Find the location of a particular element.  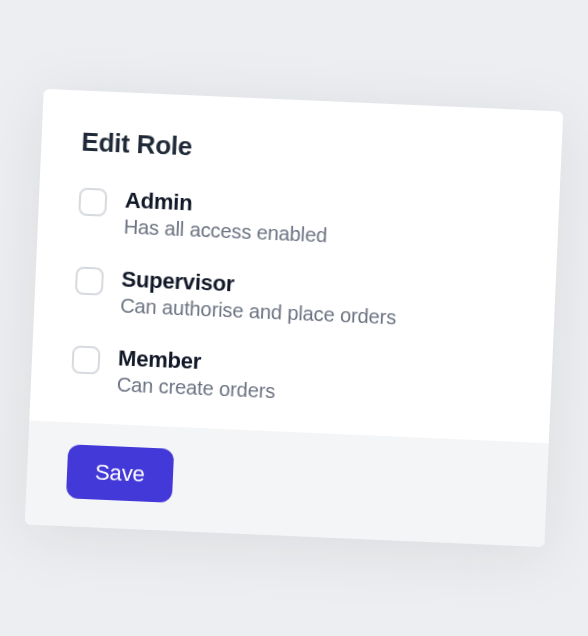

role-item-admin: Admin Has all access enabled is located at coordinates (298, 221).